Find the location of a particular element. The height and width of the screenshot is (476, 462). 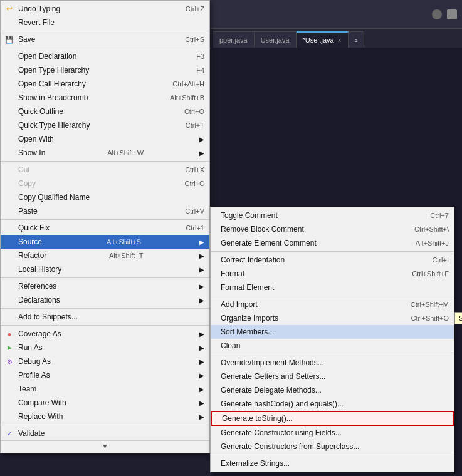

menu-item-getters-setters: Generate Getters and Setters... is located at coordinates (332, 376).